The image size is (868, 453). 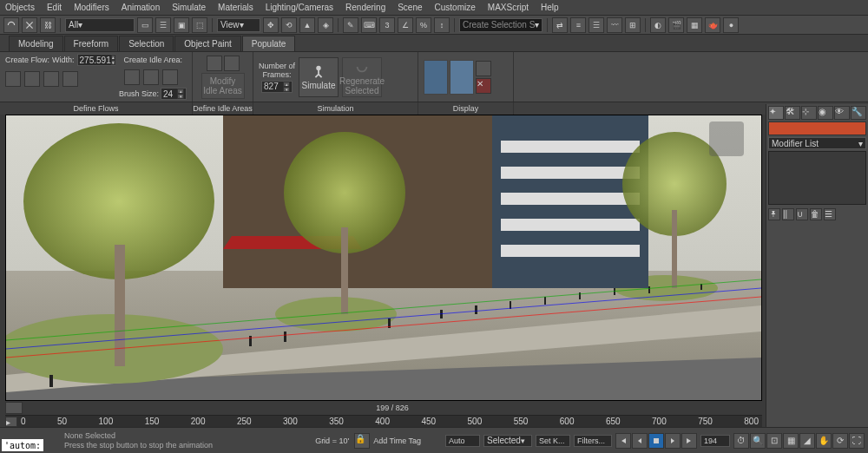 What do you see at coordinates (553, 441) in the screenshot?
I see `setkey-button: Set K...` at bounding box center [553, 441].